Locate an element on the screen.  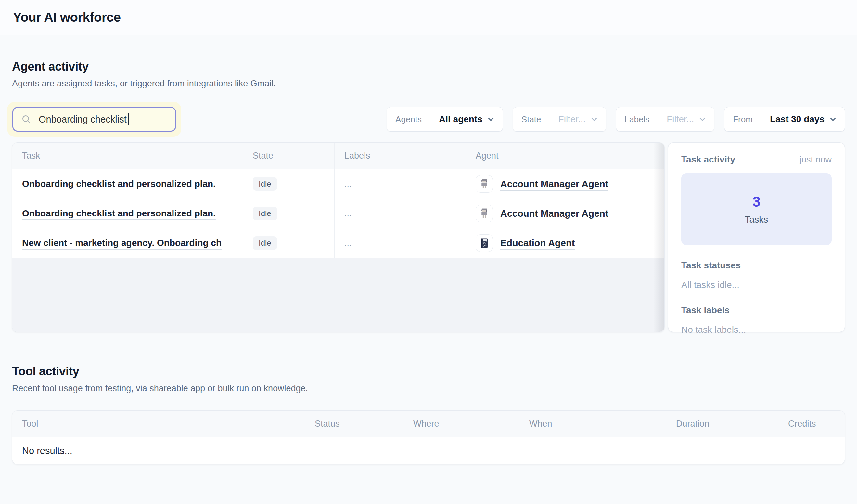
column-header-state: State is located at coordinates (288, 156).